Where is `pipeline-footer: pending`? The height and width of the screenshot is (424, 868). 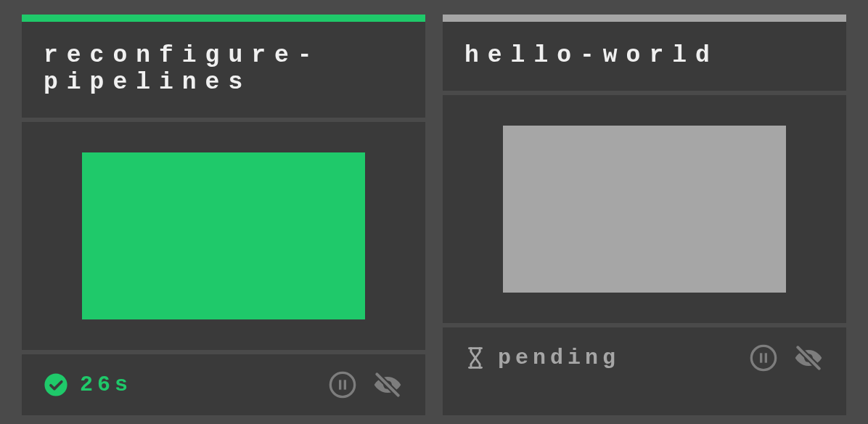 pipeline-footer: pending is located at coordinates (644, 358).